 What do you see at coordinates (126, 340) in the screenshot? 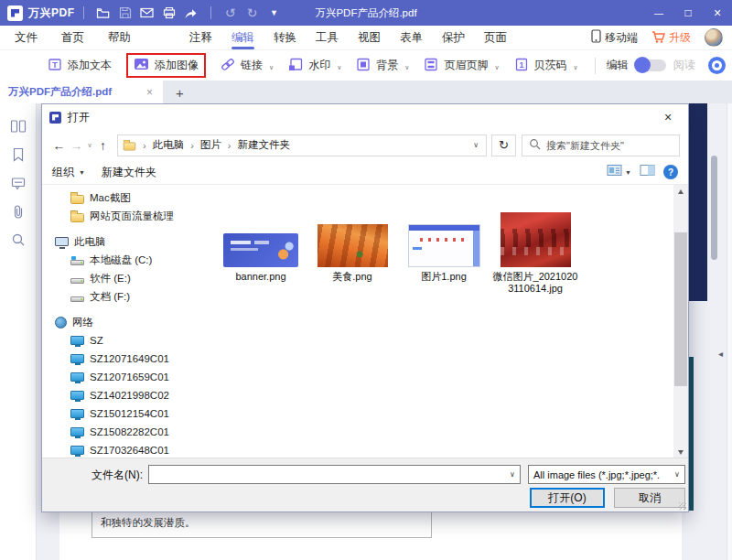
I see `tree-item-SZ: SZ` at bounding box center [126, 340].